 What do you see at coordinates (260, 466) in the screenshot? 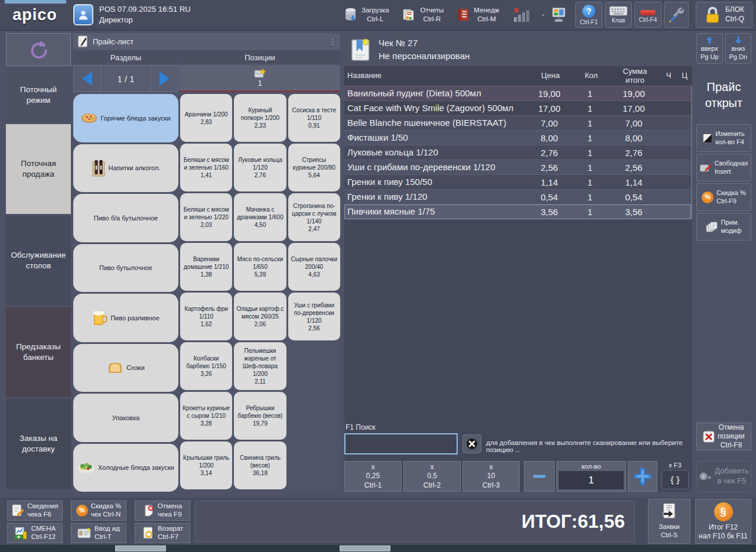
I see `product-button-23: Свинина гриль (весов)36,18` at bounding box center [260, 466].